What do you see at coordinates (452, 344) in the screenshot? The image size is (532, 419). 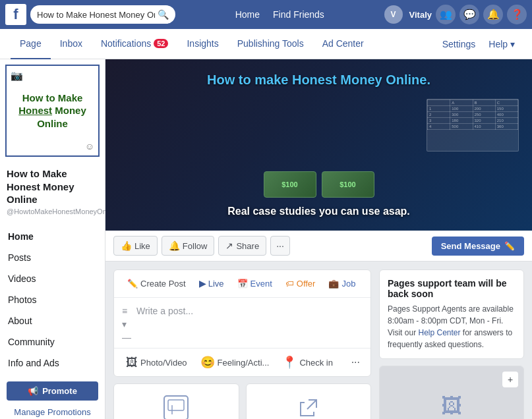 I see `content-right: Pages support team will be back soon Pag…` at bounding box center [452, 344].